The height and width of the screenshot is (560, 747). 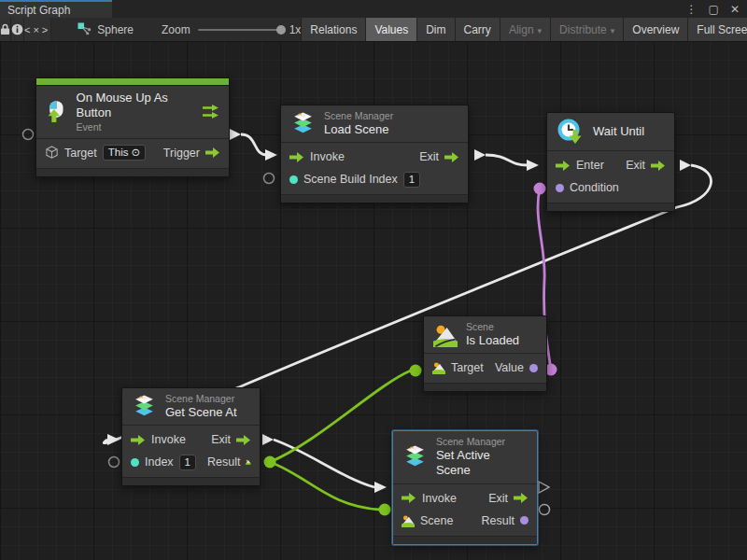 What do you see at coordinates (92, 30) in the screenshot?
I see `graph-target-group: Sphere` at bounding box center [92, 30].